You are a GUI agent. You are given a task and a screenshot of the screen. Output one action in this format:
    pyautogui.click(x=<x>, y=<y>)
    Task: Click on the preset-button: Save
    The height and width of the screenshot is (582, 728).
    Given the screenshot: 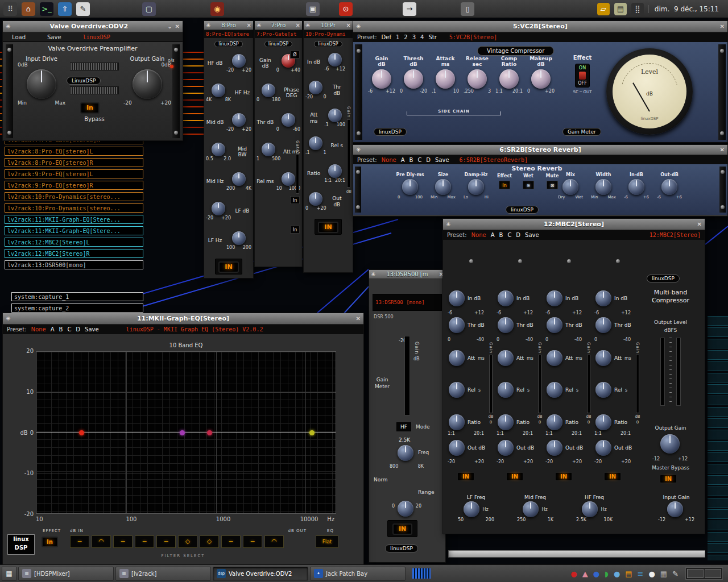 What is the action you would take?
    pyautogui.click(x=532, y=235)
    